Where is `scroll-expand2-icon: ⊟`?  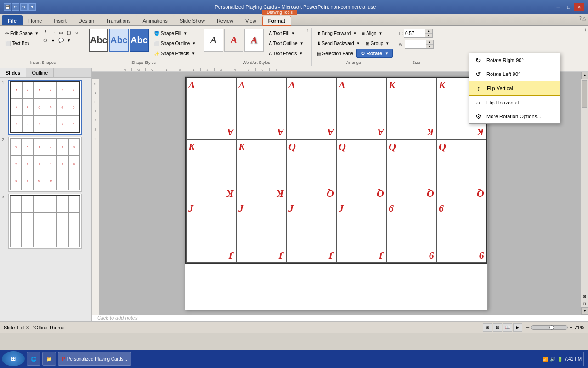
scroll-expand2-icon: ⊟ is located at coordinates (584, 304).